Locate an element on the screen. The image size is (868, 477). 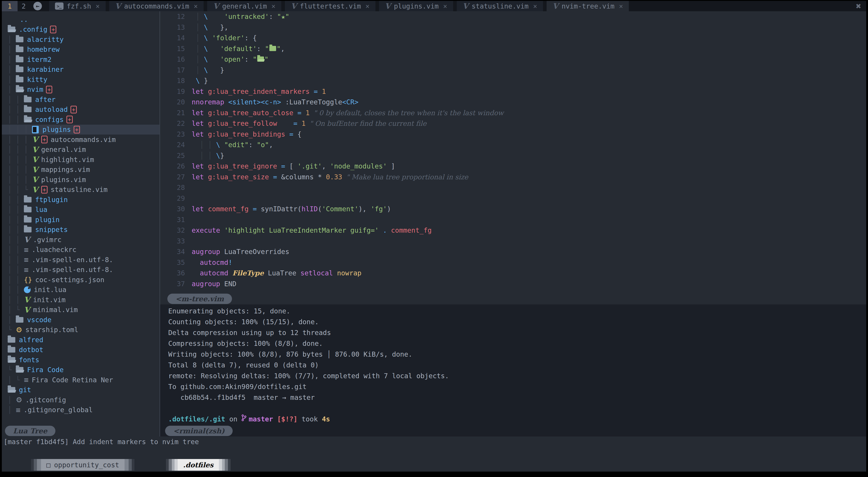
tab-statusline.vim: Vstatusline.vim× is located at coordinates (500, 6).